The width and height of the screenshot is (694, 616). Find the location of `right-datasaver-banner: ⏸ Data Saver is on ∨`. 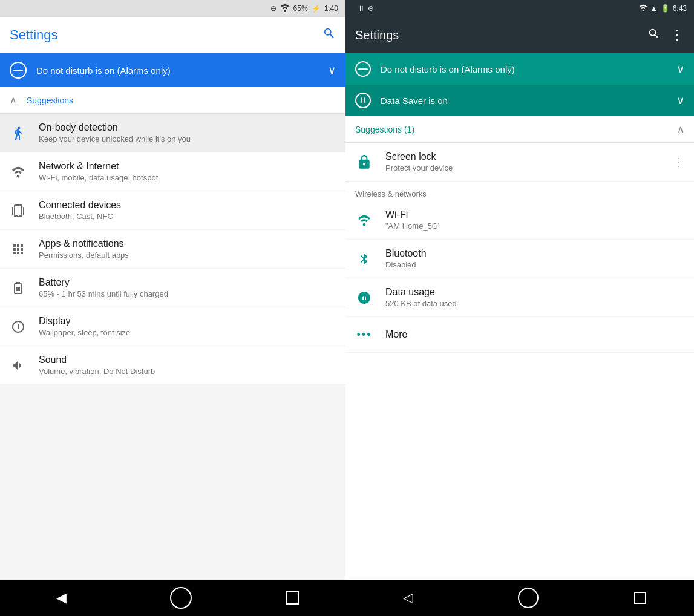

right-datasaver-banner: ⏸ Data Saver is on ∨ is located at coordinates (520, 100).